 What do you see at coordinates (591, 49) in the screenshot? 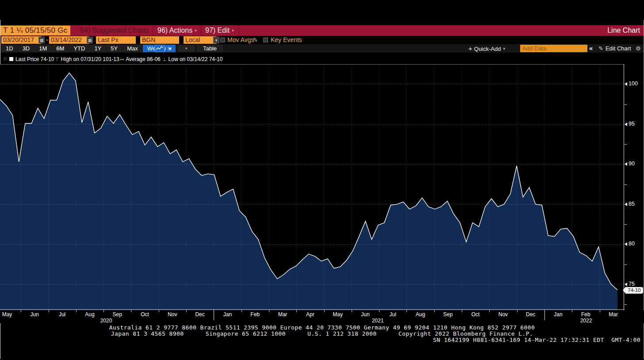
I see `collapse-panel-button: «` at bounding box center [591, 49].